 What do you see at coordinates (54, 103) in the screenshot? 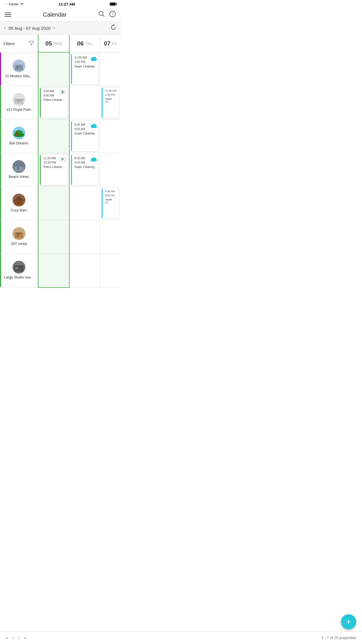
I see `event-card: 6:00 AM8:00 AM Pete's Cleanin... P C` at bounding box center [54, 103].